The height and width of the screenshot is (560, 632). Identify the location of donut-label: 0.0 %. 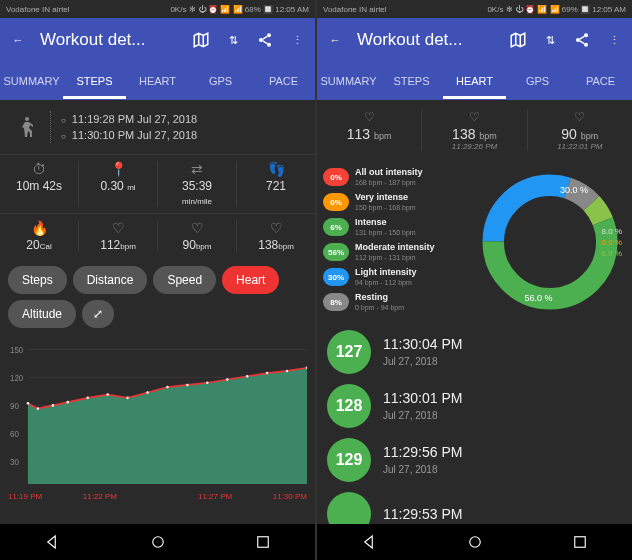
(612, 242).